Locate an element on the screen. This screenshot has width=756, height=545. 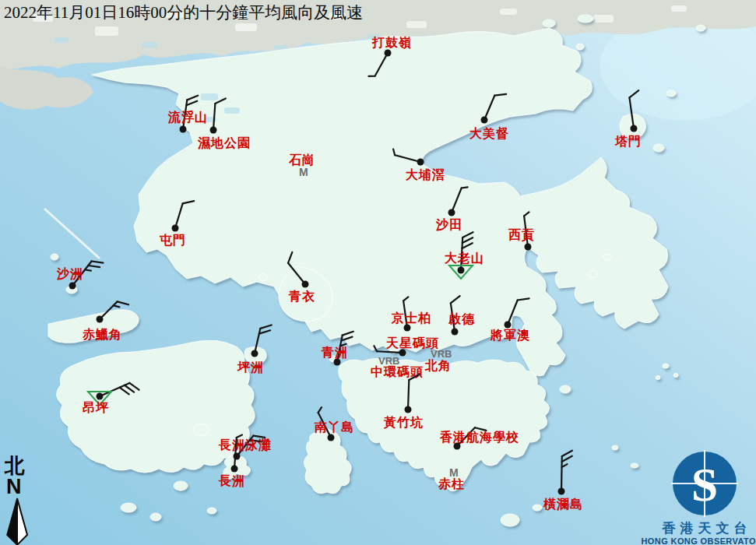
station-label: 大美督 is located at coordinates (489, 133).